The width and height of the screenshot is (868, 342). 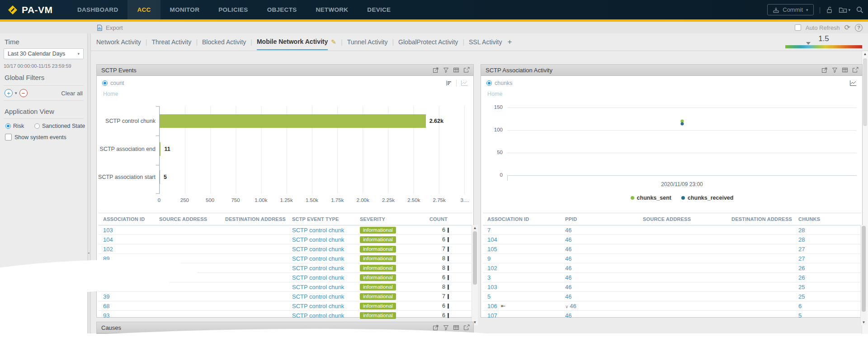 I want to click on clear-all-link: Clear all, so click(x=72, y=93).